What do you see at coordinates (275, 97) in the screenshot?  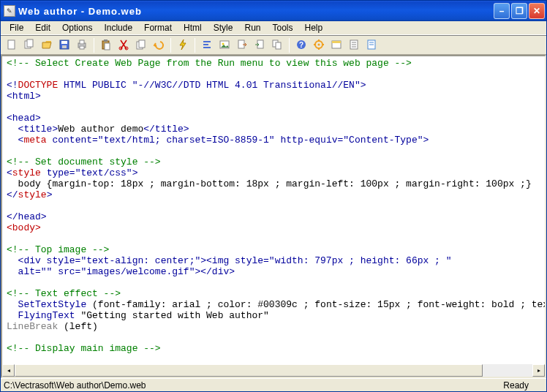 I see `code-line: <html>` at bounding box center [275, 97].